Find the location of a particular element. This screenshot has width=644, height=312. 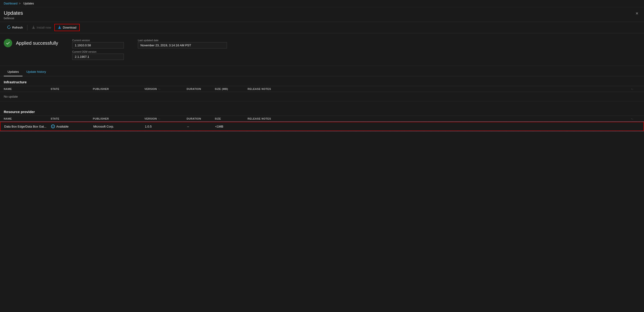

resource-provider-table: NAME STATE PUBLISHER VERSION ↑↓ DURATION… is located at coordinates (322, 123).